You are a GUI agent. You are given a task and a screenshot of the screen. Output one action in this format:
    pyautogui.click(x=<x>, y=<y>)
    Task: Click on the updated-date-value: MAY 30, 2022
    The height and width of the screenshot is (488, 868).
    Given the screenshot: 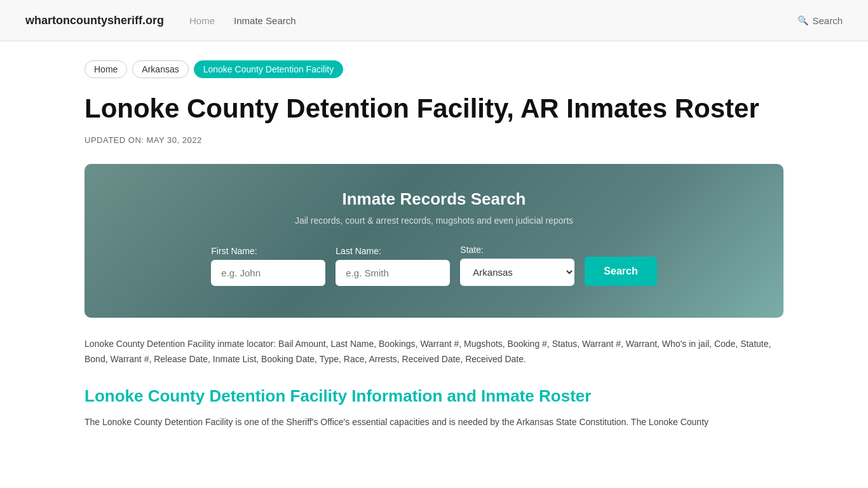 What is the action you would take?
    pyautogui.click(x=174, y=140)
    